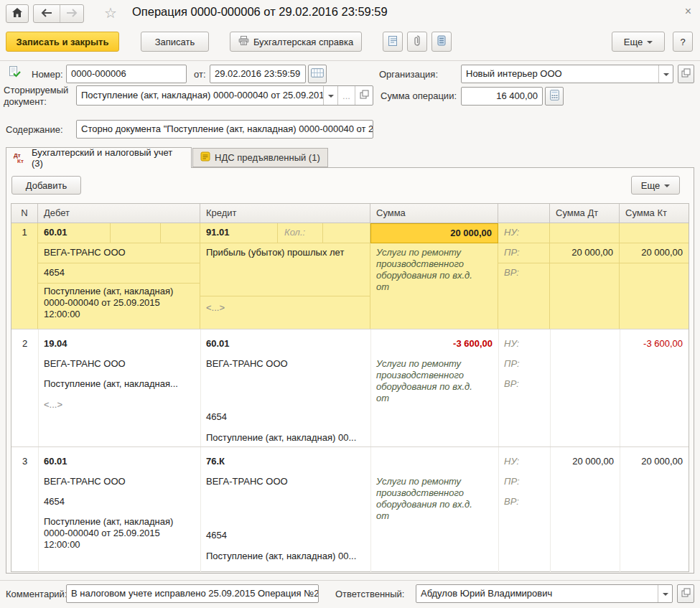  I want to click on organization-dropdown-button, so click(666, 74).